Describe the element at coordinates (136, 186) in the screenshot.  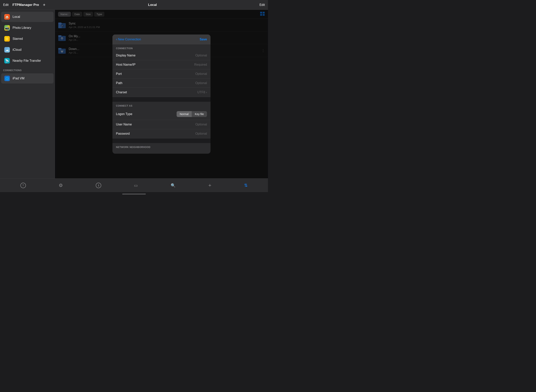
I see `panel-button: ▭` at that location.